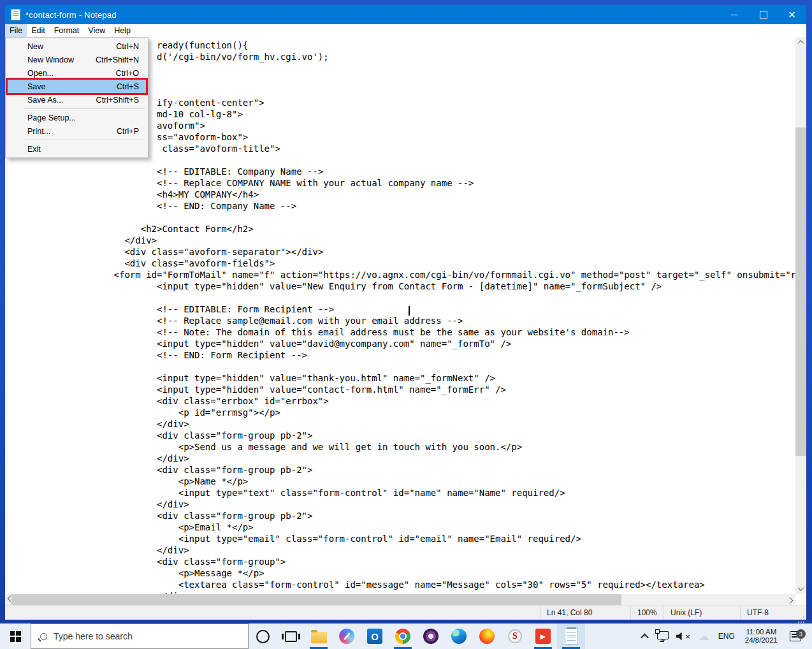  Describe the element at coordinates (459, 636) in the screenshot. I see `edge-taskbar-button` at that location.